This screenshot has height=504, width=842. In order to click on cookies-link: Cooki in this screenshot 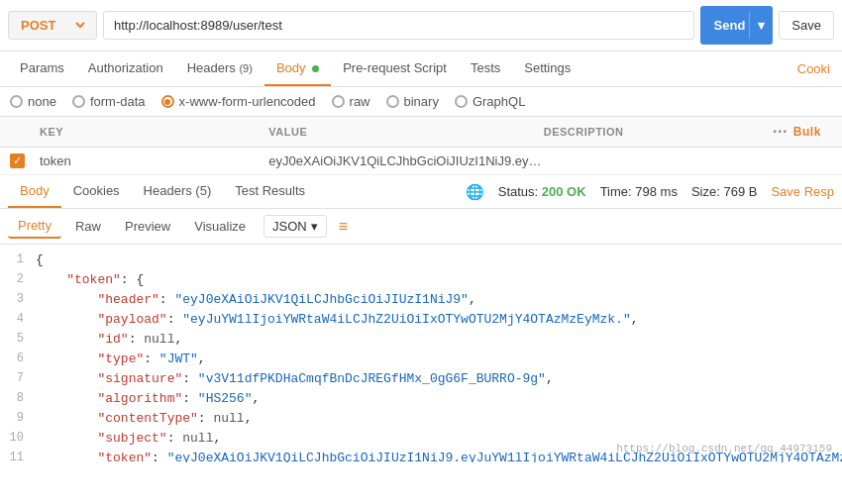, I will do `click(814, 69)`.